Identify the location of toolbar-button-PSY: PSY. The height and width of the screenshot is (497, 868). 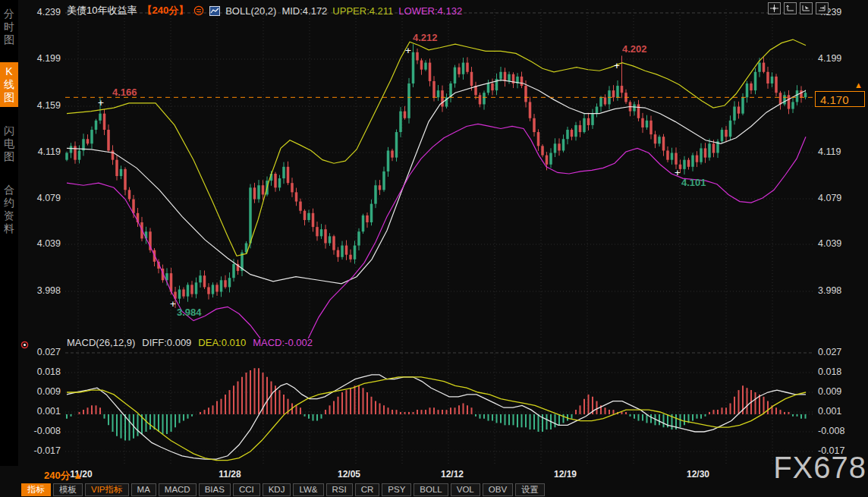
(396, 490).